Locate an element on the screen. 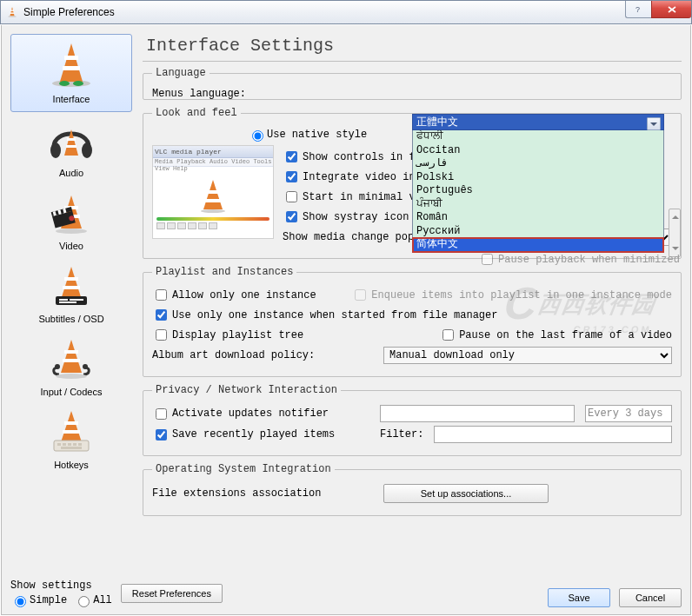  pause-when-minimized-checkbox: Pause playback when minimized is located at coordinates (579, 259).